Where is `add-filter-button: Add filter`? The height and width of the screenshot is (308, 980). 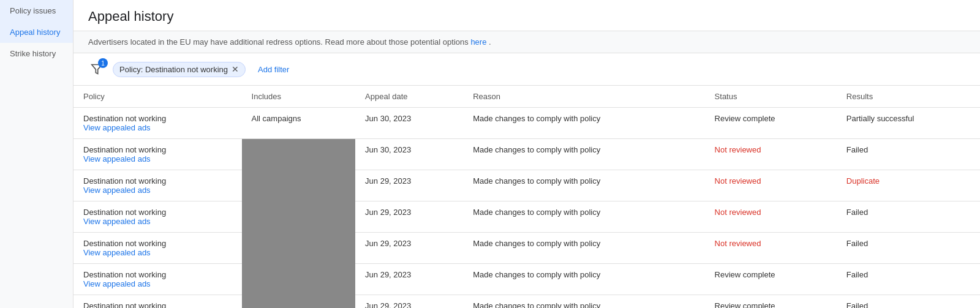
add-filter-button: Add filter is located at coordinates (273, 70).